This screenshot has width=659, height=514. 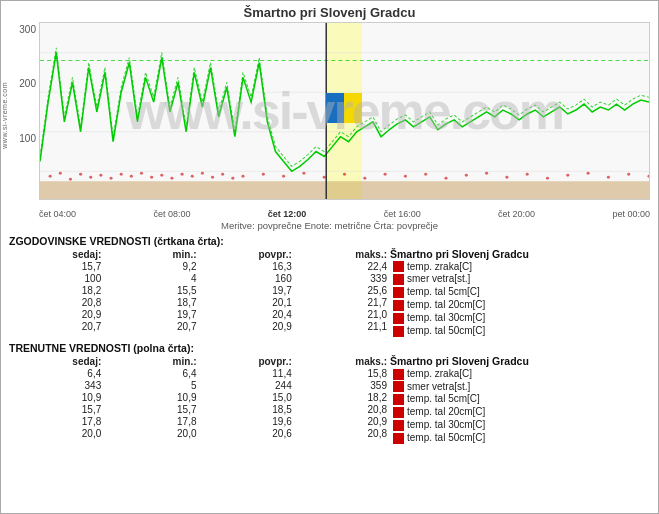 I want to click on table-row: 20,8 18,7 20,1 21,7, so click(x=200, y=302).